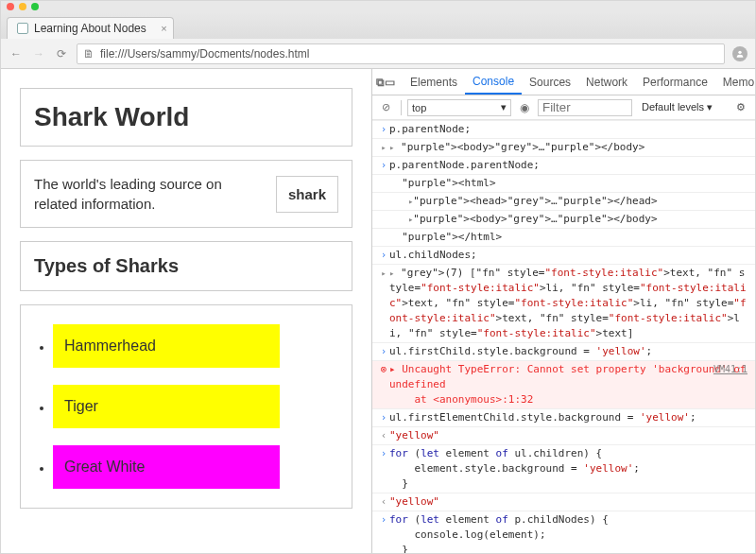 This screenshot has height=554, width=756. What do you see at coordinates (563, 129) in the screenshot?
I see `console-line: p.parentNode;` at bounding box center [563, 129].